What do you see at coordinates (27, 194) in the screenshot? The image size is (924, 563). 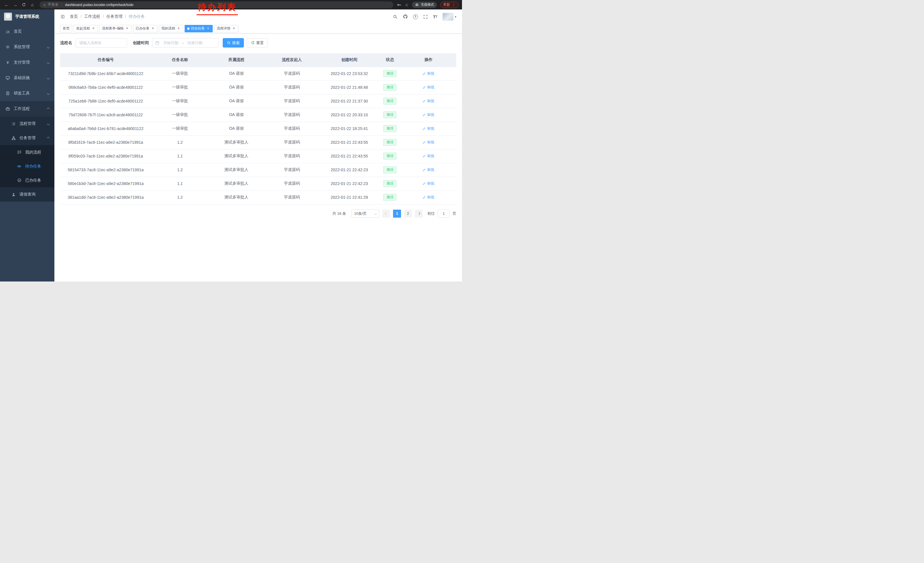 I see `sidebar-item-leave-query: 请假查询` at bounding box center [27, 194].